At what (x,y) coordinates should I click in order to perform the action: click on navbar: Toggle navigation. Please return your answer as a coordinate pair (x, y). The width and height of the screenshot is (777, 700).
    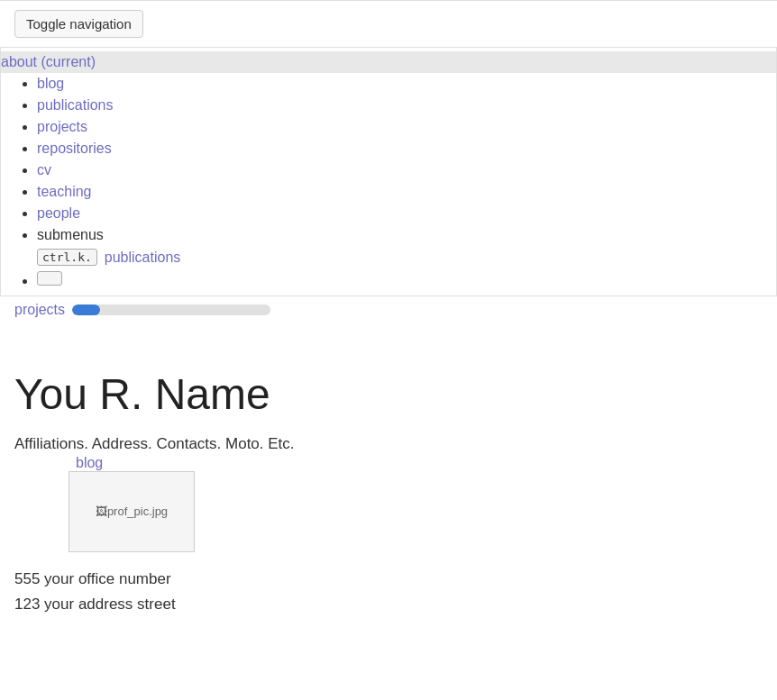
    Looking at the image, I should click on (388, 24).